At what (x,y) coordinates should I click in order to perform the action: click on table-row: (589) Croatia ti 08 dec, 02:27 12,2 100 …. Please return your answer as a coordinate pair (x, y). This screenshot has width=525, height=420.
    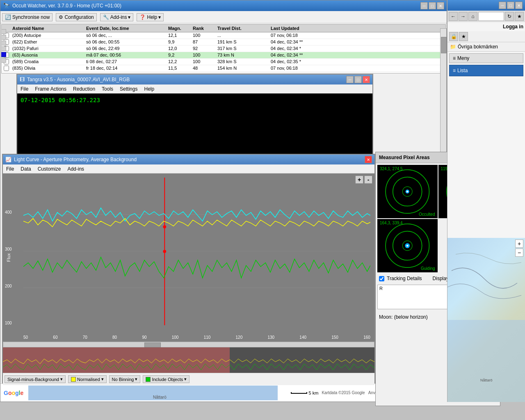
    Looking at the image, I should click on (224, 62).